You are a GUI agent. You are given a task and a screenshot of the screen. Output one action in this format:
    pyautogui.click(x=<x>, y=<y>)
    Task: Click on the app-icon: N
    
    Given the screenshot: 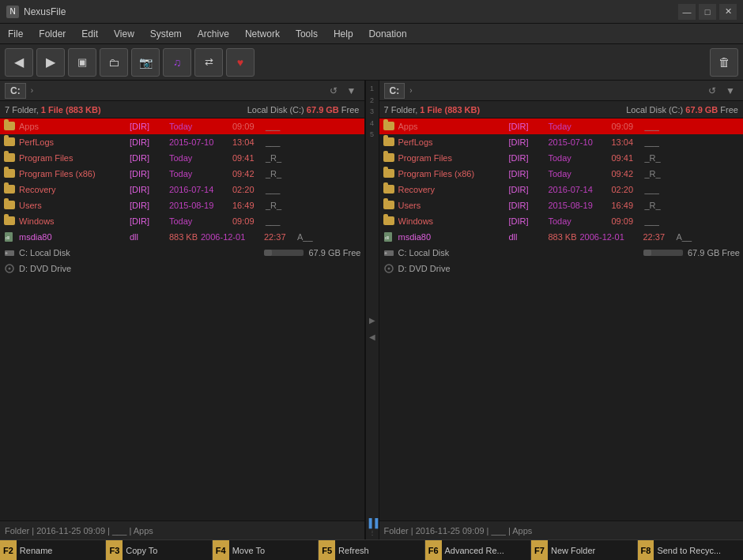 What is the action you would take?
    pyautogui.click(x=13, y=12)
    